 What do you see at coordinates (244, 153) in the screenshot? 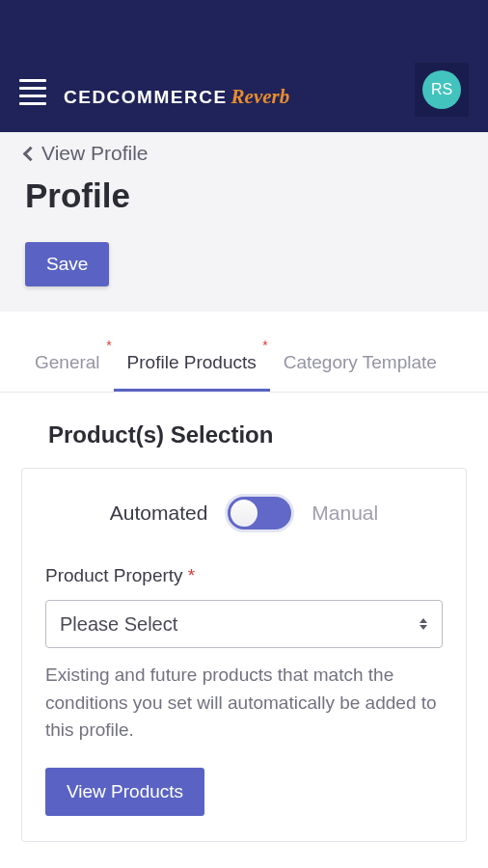
I see `breadcrumb: View Profile` at bounding box center [244, 153].